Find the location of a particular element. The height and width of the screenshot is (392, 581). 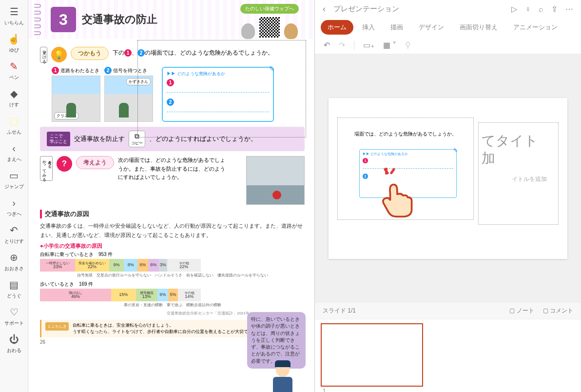

police-officer-icon: 警察官 is located at coordinates (283, 377).